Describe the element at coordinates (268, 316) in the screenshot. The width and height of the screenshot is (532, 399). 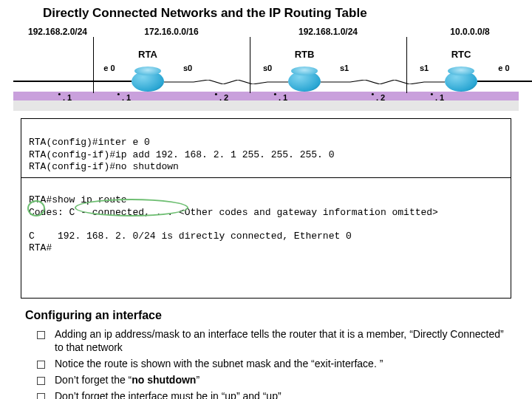
I see `section-subheading: Configuring an interface` at that location.